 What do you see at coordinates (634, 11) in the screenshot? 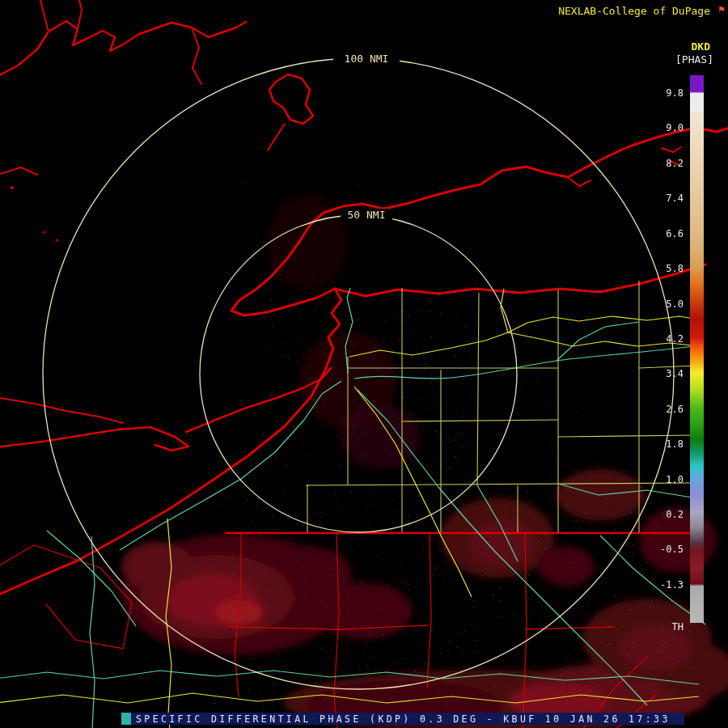
I see `attribution-text: NEXLAB-College of DuPage` at bounding box center [634, 11].